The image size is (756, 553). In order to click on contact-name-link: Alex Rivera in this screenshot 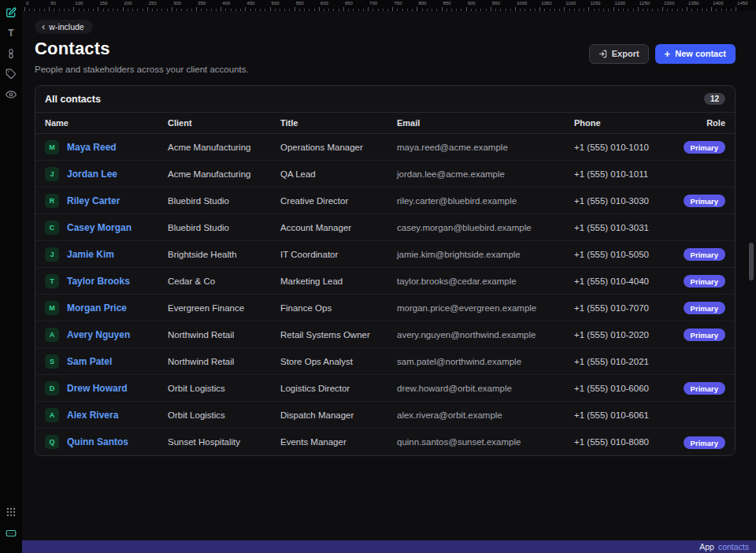, I will do `click(93, 415)`.